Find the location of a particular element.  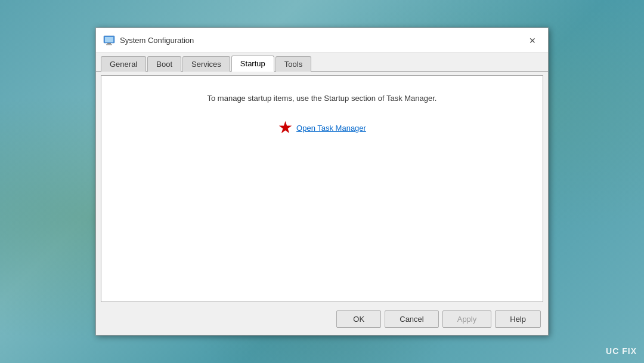

tab-tools: Tools is located at coordinates (293, 64).